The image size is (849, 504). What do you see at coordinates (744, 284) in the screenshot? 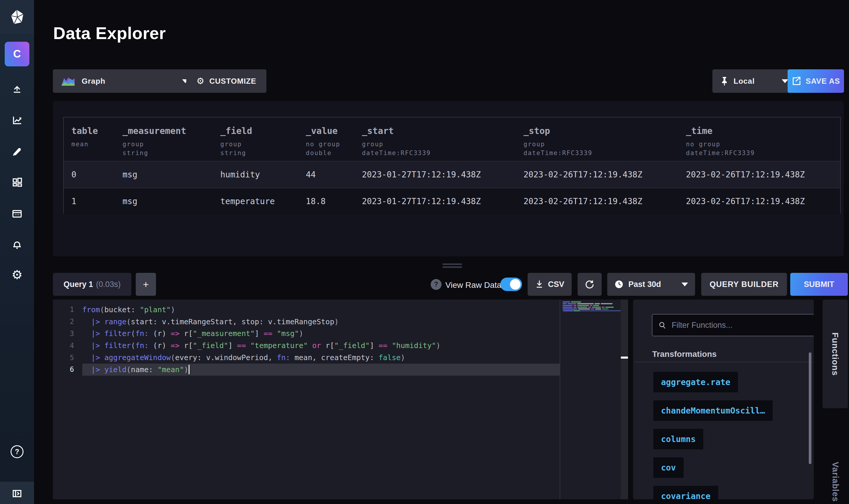
I see `query-builder-button: QUERY BUILDER` at bounding box center [744, 284].